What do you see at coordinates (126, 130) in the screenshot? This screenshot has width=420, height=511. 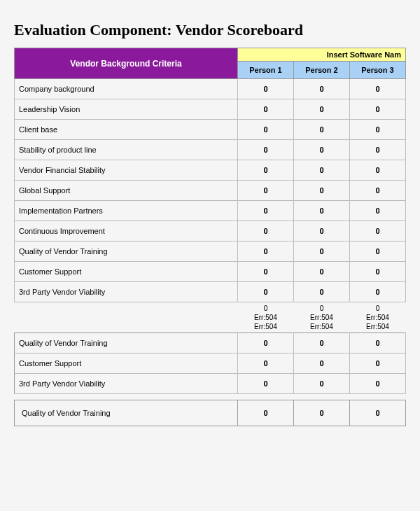 I see `criteria-label: Client base` at bounding box center [126, 130].